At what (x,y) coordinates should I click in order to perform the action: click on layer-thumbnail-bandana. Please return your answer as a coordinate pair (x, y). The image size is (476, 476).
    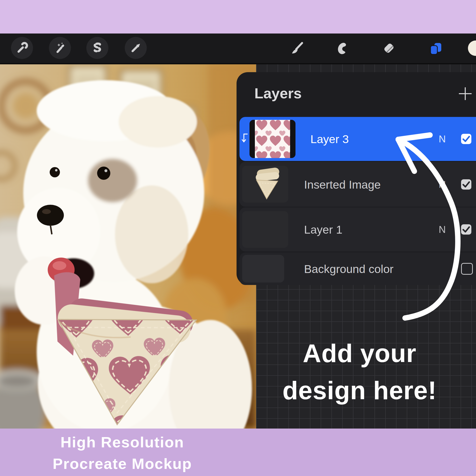
    Looking at the image, I should click on (265, 184).